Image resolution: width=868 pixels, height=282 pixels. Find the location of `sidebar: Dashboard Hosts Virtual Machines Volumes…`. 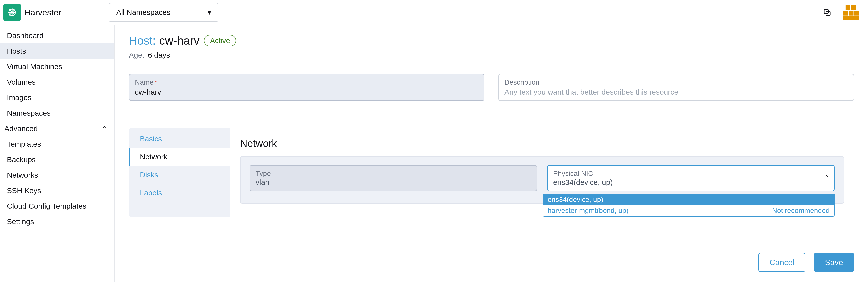

sidebar: Dashboard Hosts Virtual Machines Volumes… is located at coordinates (57, 154).